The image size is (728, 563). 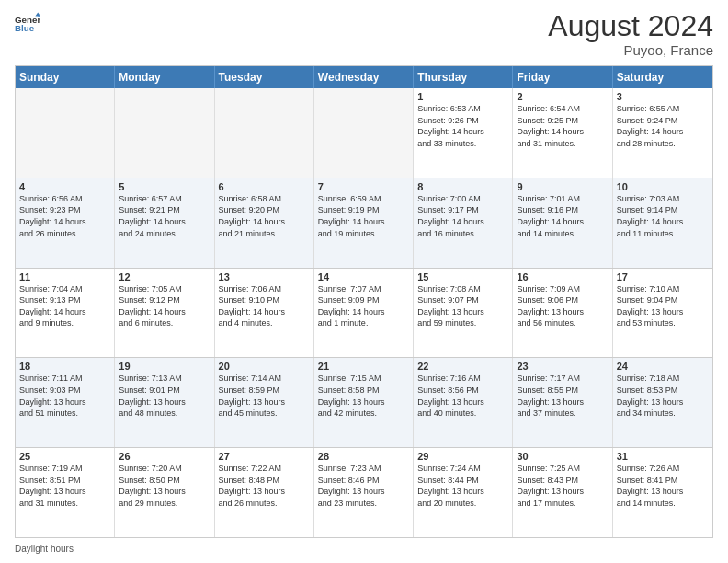 I want to click on calendar-cell: 12Sunrise: 7:05 AM Sunset: 9:12 PM Dayli…, so click(x=165, y=313).